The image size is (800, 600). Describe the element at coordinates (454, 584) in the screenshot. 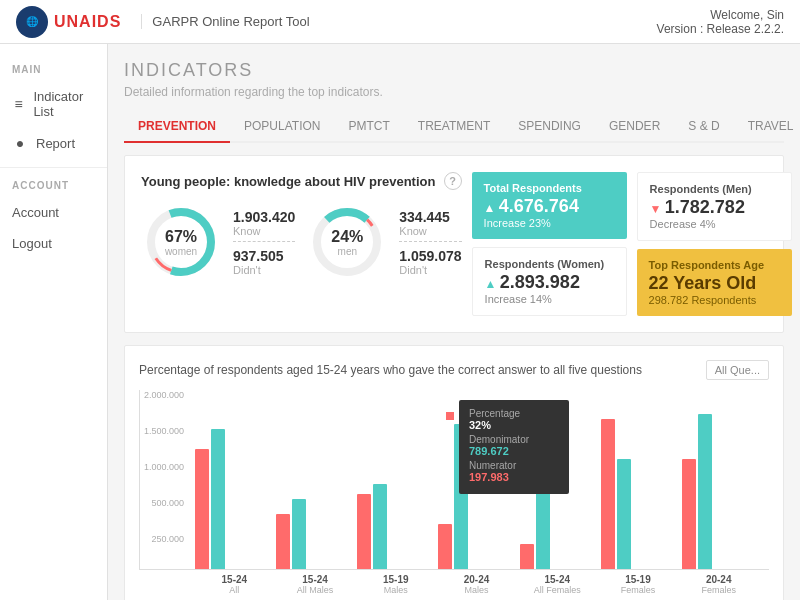

I see `x-labels: 15-24 All 15-24 All Males 15-19 Males 20…` at that location.